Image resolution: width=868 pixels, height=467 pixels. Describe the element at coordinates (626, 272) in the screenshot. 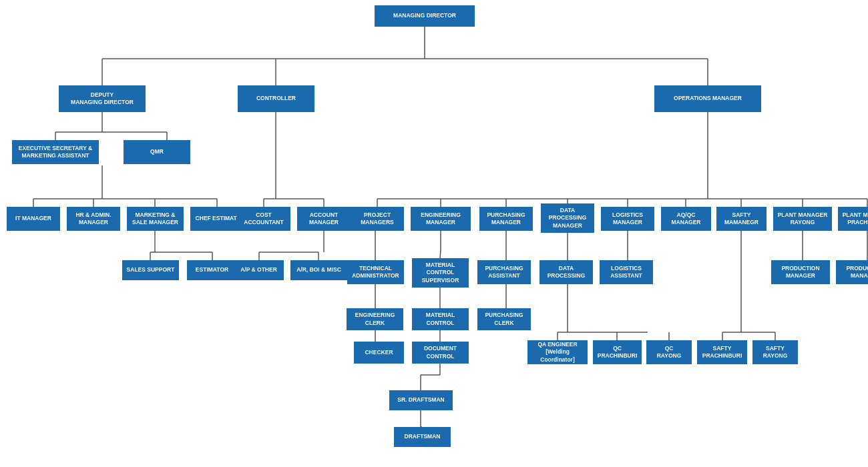

I see `logistics-assistant: LOGISTICS ASSISTANT` at that location.